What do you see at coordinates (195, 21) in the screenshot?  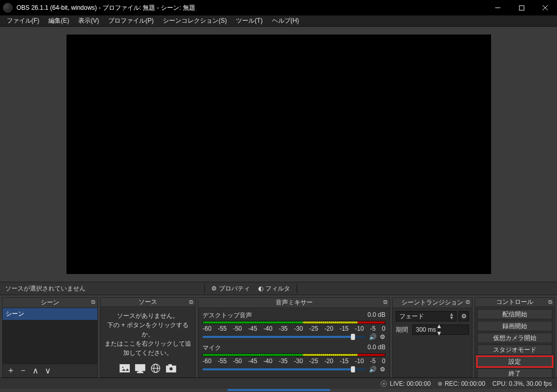 I see `menu-scene-collection: シーンコレクション(S)` at bounding box center [195, 21].